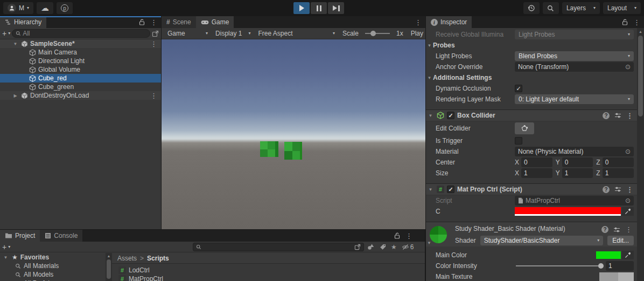 The height and width of the screenshot is (281, 644). What do you see at coordinates (574, 35) in the screenshot?
I see `receive-gi-dropdown: Light Probes ▾` at bounding box center [574, 35].